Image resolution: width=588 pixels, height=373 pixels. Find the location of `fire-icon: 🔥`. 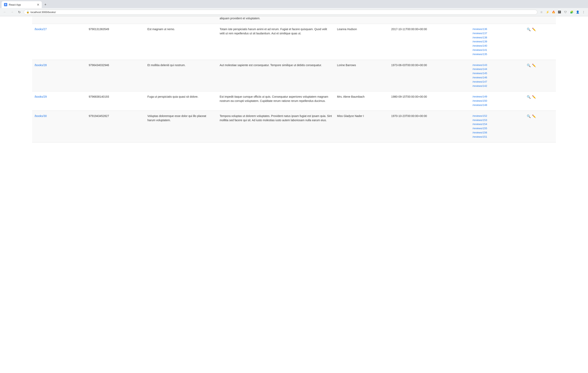

fire-icon: 🔥 is located at coordinates (553, 12).